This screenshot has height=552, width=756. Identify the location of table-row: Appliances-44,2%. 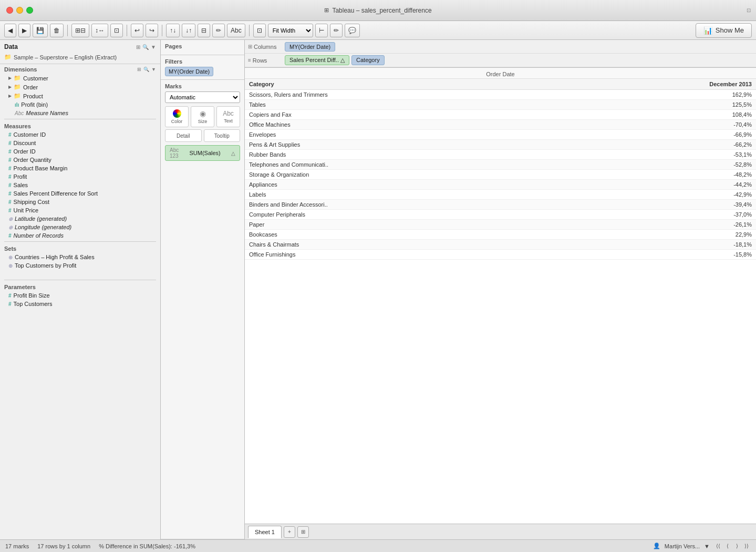
(500, 185).